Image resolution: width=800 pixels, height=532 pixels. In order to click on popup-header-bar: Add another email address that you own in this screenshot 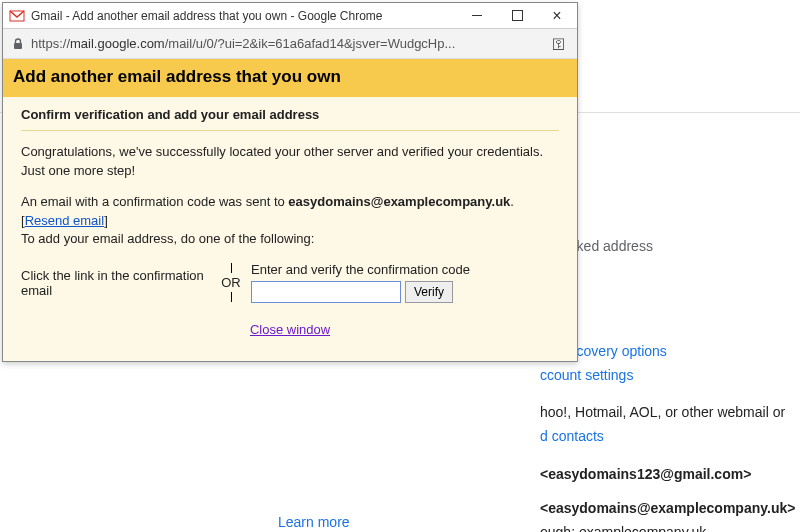, I will do `click(290, 78)`.